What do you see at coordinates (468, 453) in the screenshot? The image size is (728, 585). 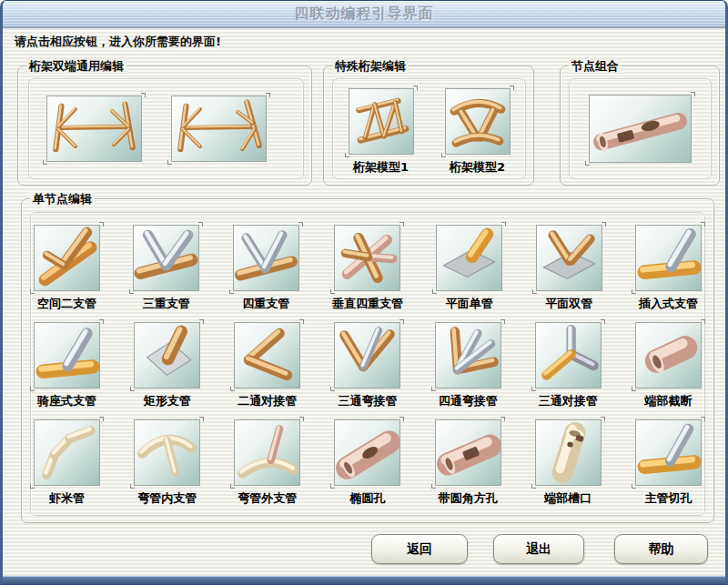 I see `rounded-square-hole-button` at bounding box center [468, 453].